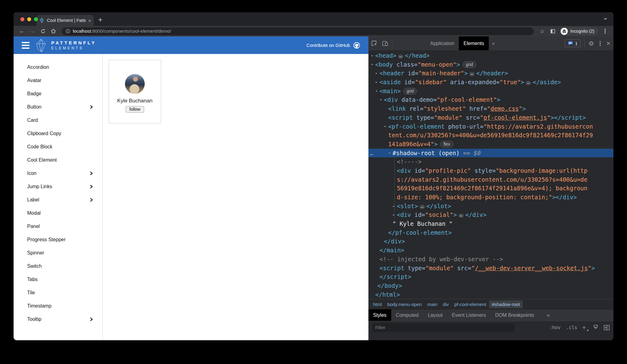 This screenshot has width=627, height=364. What do you see at coordinates (491, 268) in the screenshot?
I see `dom-tree-row: <script type="module" src="/__web-dev-se…` at bounding box center [491, 268].